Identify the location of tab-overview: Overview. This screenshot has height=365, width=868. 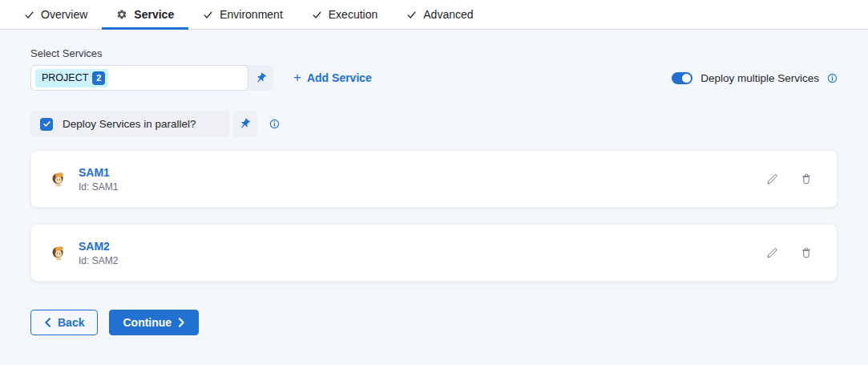
(56, 14).